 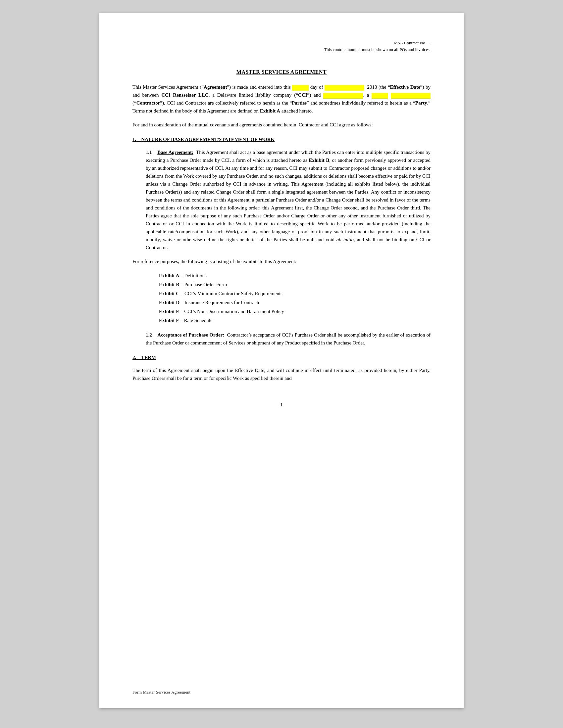 I want to click on exhibit-b-item: Exhibit B – Purchase Order Form, so click(x=295, y=285).